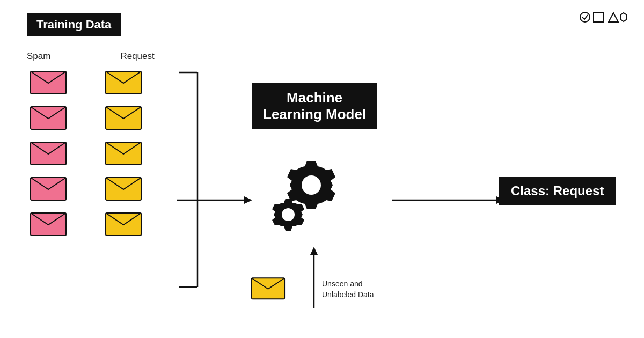  I want to click on class-result-box: Class: Request, so click(557, 191).